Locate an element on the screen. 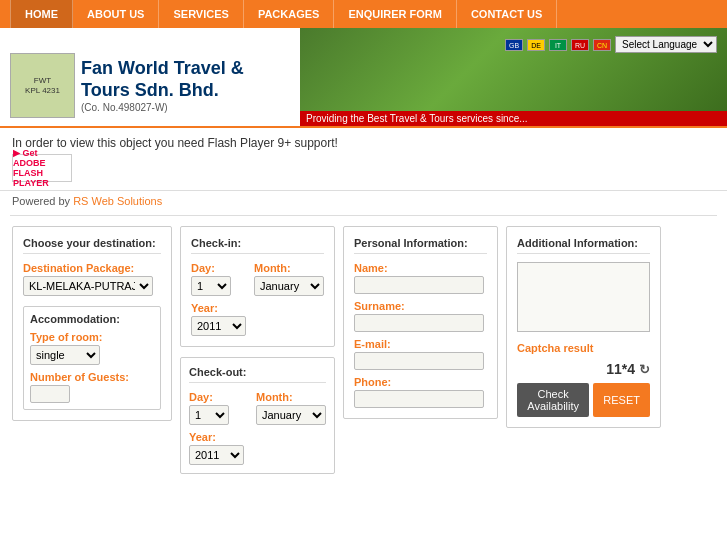 This screenshot has height=545, width=727. additional-section: Additional Information: Captcha result 1… is located at coordinates (584, 327).